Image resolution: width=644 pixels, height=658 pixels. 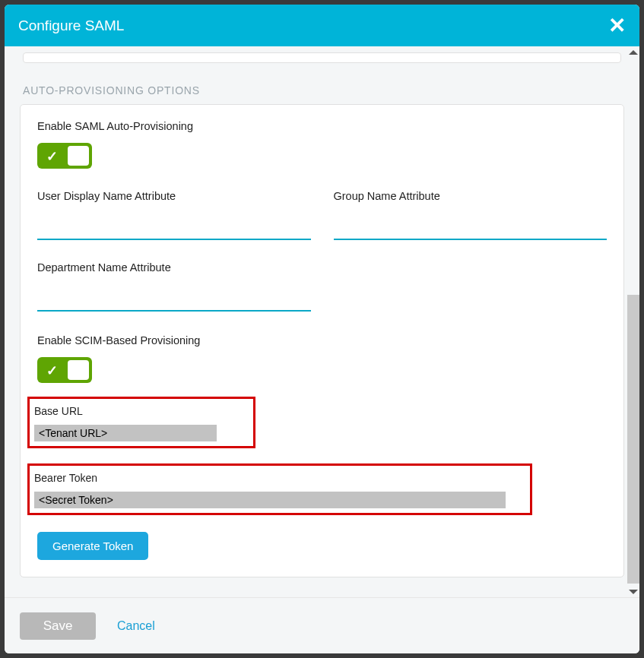 What do you see at coordinates (278, 478) in the screenshot?
I see `bearer-token-label: Bearer Token` at bounding box center [278, 478].